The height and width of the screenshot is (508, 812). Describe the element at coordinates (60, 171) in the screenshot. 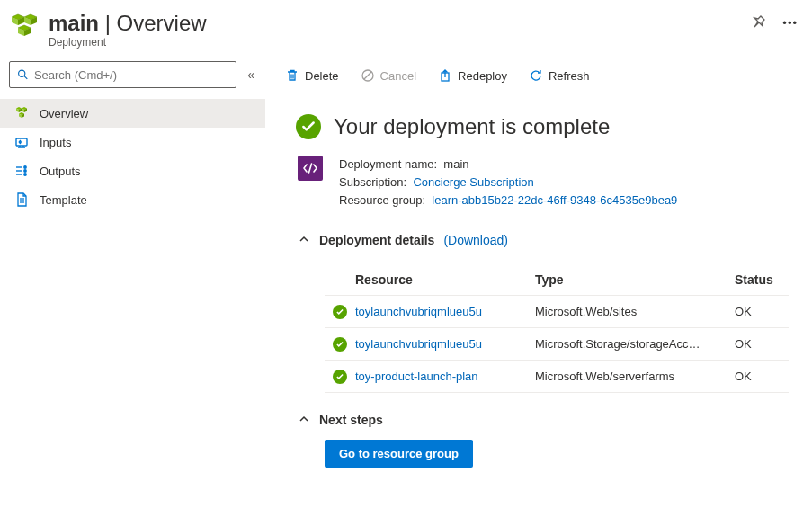

I see `sidebar-item-label: Outputs` at that location.